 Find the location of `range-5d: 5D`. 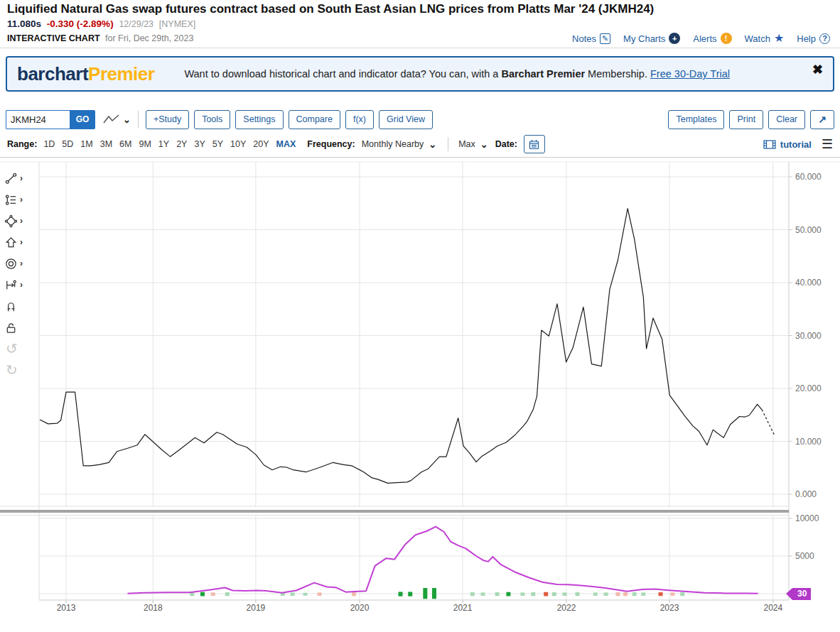

range-5d: 5D is located at coordinates (68, 144).